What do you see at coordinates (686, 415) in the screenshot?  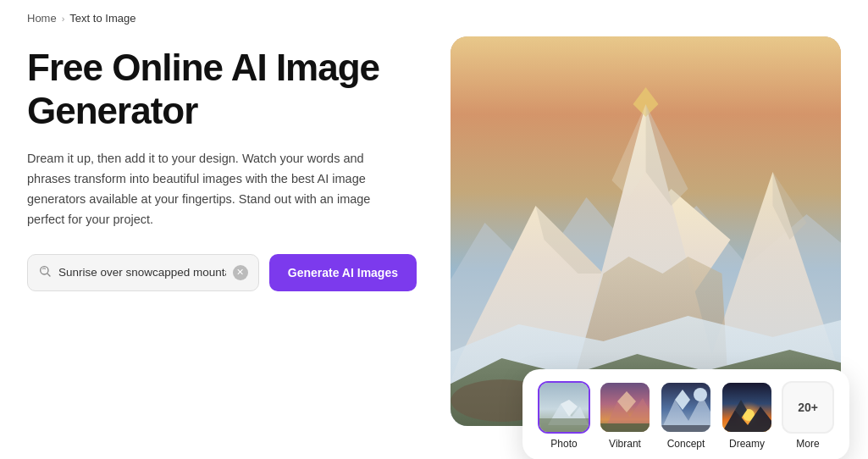 I see `style-items: Photo` at bounding box center [686, 415].